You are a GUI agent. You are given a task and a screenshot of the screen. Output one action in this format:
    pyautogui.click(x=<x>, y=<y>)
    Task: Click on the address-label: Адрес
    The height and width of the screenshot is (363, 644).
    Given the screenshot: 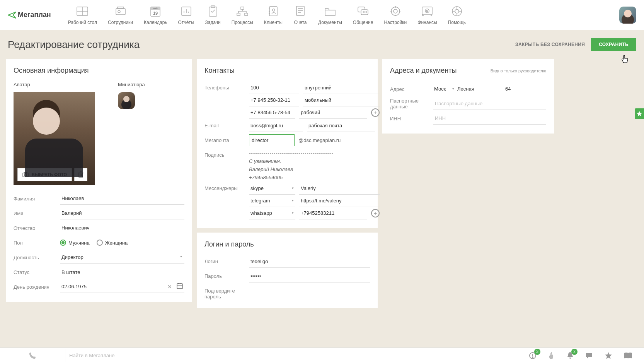 What is the action you would take?
    pyautogui.click(x=412, y=89)
    